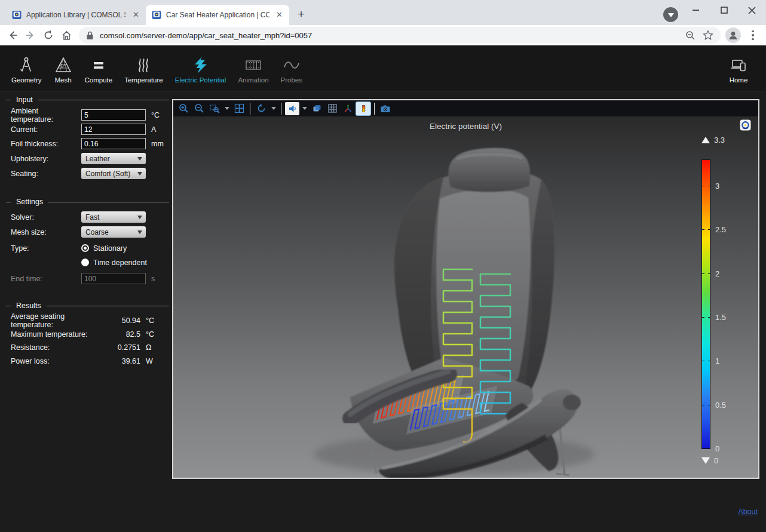 This screenshot has height=532, width=766. I want to click on scene-light-toggle, so click(292, 109).